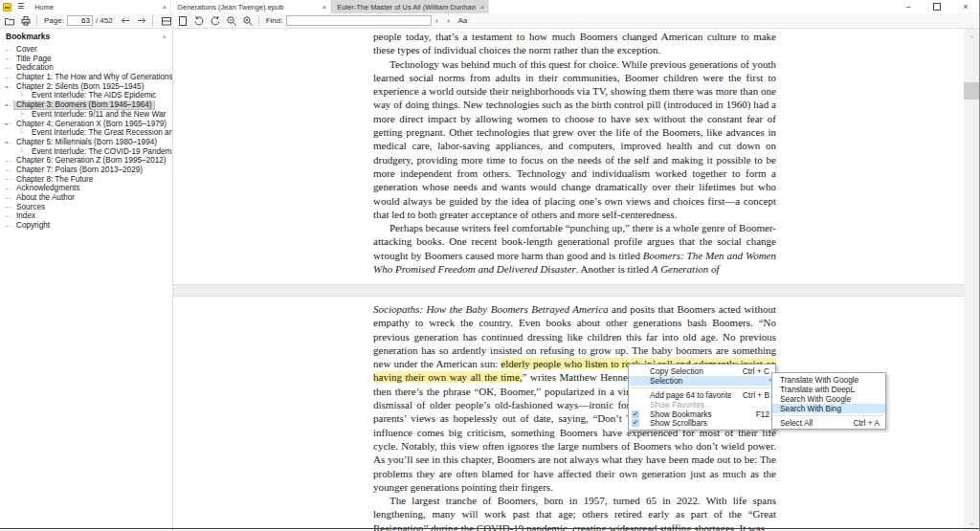 The image size is (980, 531). I want to click on find-next-icon: ›, so click(449, 21).